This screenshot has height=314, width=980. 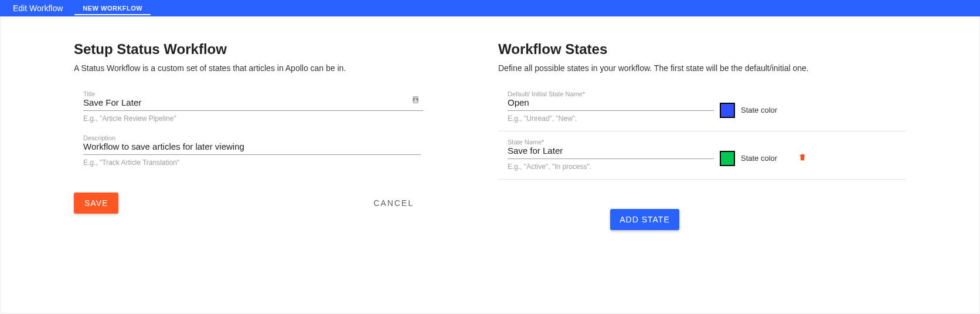 I want to click on setup-subtitle: A Status Workflow is a custom set of sta…, so click(x=247, y=68).